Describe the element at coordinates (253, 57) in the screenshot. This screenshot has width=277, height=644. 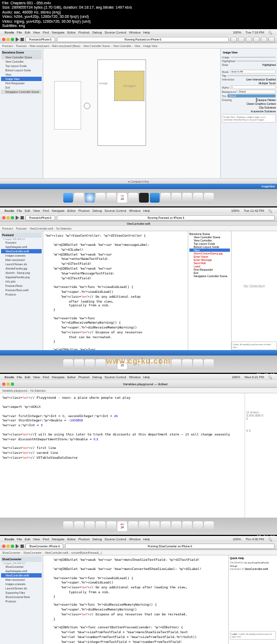
I see `image-field` at that location.